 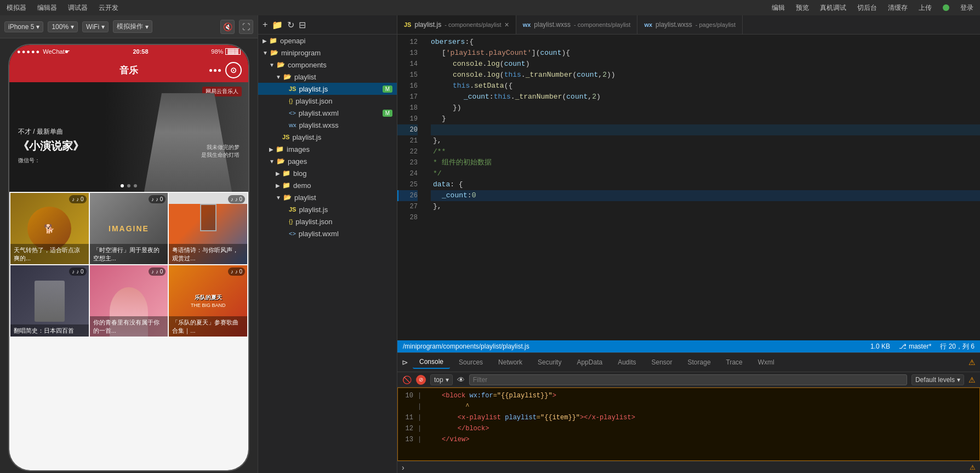 I want to click on tab-sources: Sources, so click(x=471, y=362).